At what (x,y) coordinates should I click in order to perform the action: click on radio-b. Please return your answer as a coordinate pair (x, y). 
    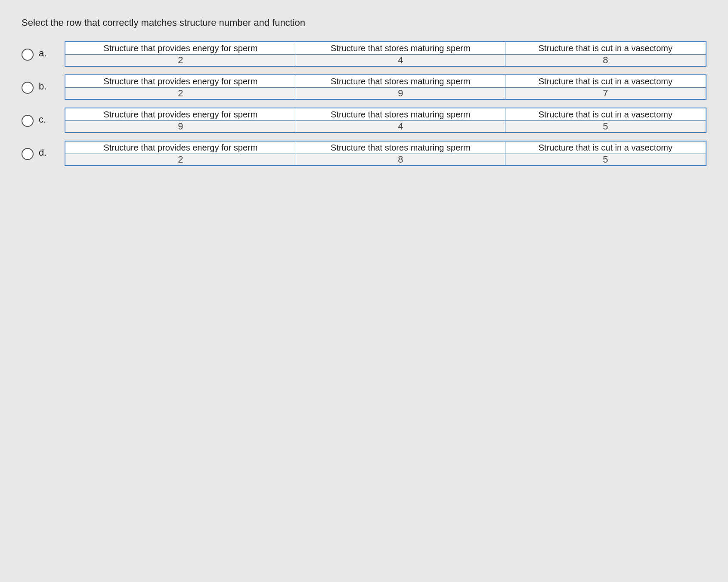
    Looking at the image, I should click on (28, 88).